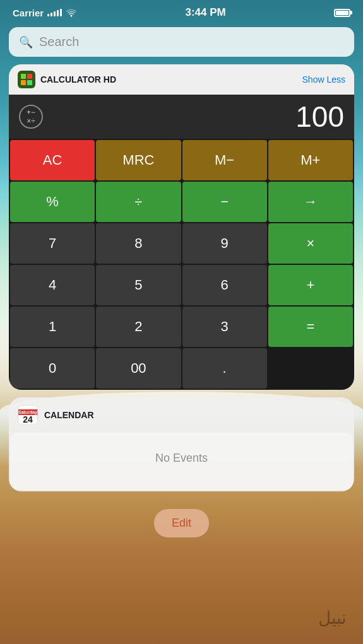 The width and height of the screenshot is (363, 644). Describe the element at coordinates (311, 327) in the screenshot. I see `calc-btn-equals: =` at that location.